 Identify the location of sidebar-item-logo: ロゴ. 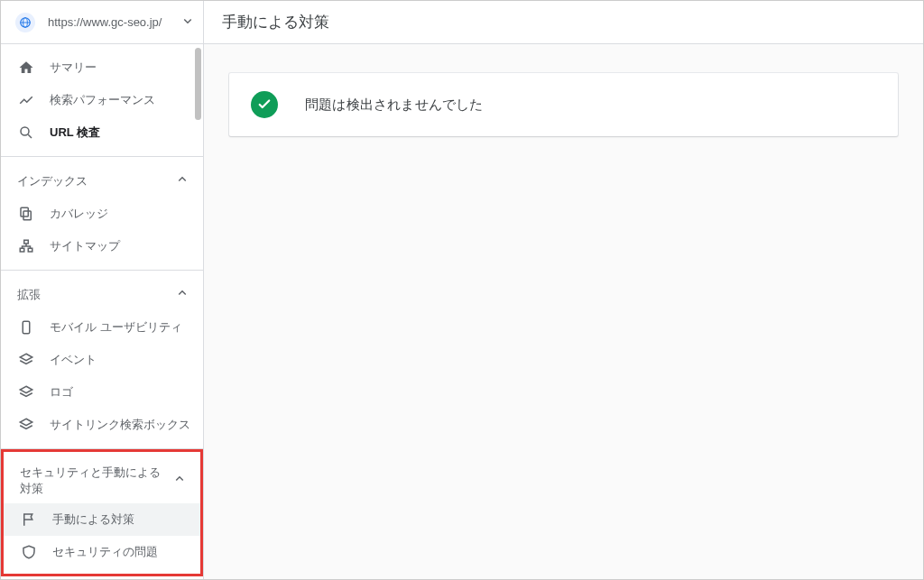
(102, 392).